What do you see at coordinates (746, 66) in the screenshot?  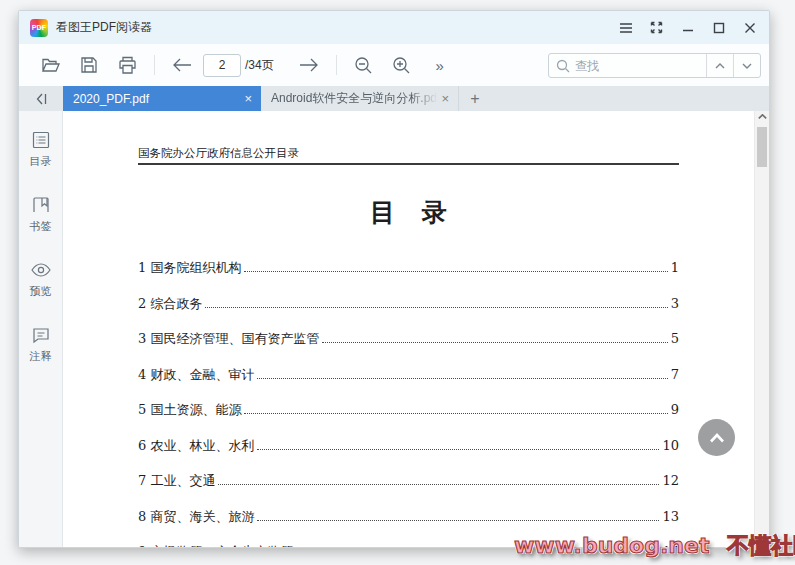 I see `find-next-button` at bounding box center [746, 66].